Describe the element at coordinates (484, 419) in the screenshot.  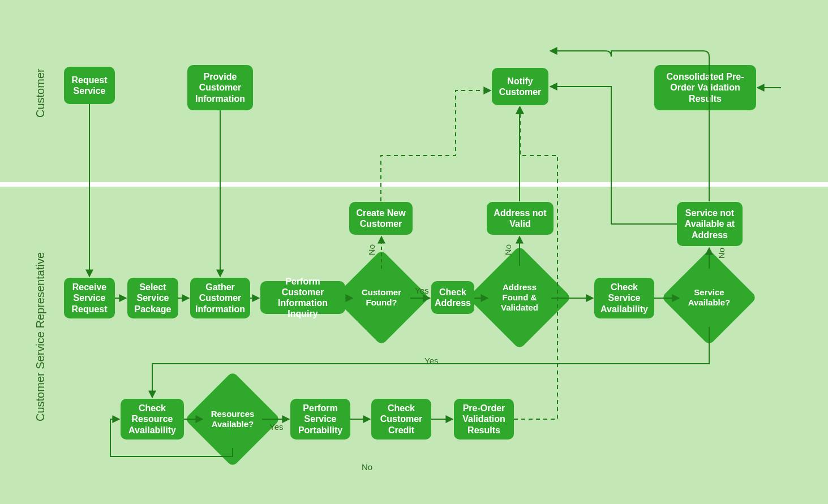
I see `node-preorder-validation-results: Pre-Order Validation Results` at that location.